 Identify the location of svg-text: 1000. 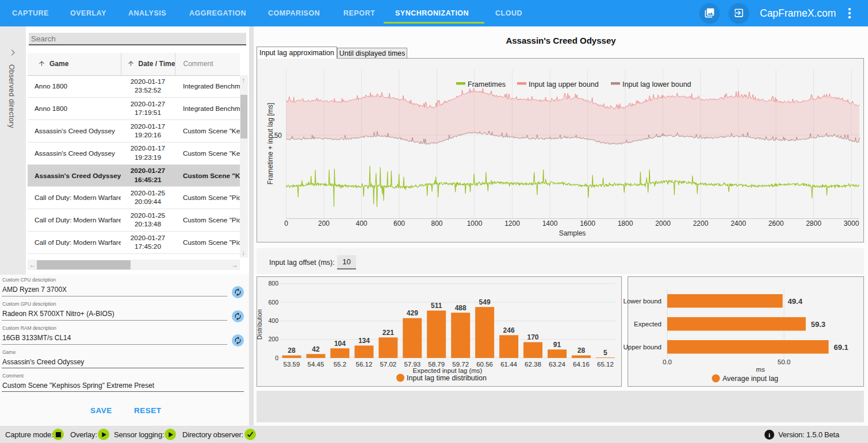
(475, 224).